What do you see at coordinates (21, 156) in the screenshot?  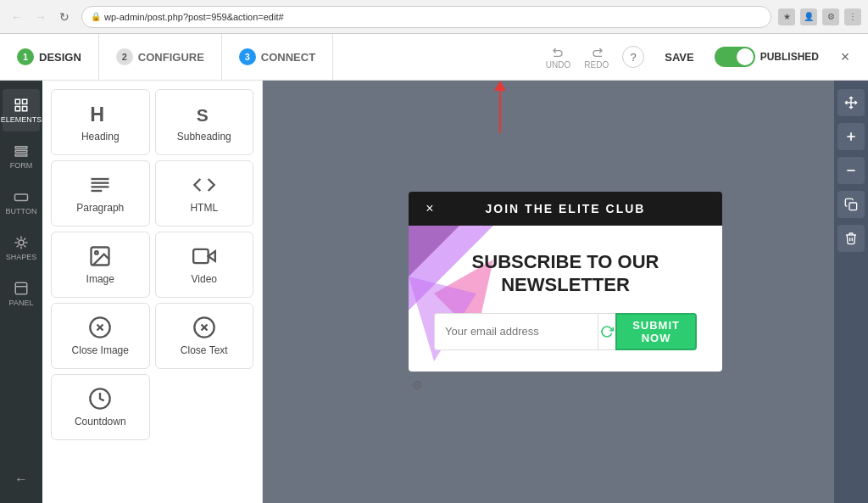 I see `sidebar-item-form: FORM` at bounding box center [21, 156].